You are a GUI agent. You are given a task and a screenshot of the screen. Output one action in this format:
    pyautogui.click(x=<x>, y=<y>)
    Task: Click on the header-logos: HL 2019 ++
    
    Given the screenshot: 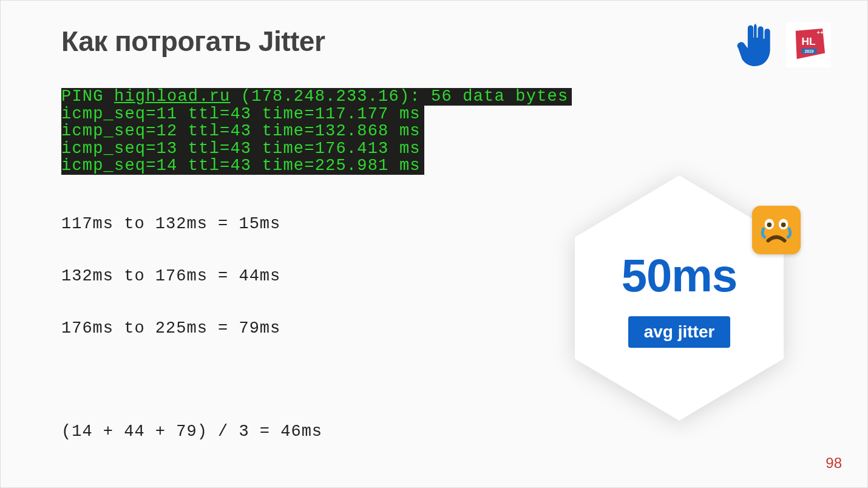 What is the action you would take?
    pyautogui.click(x=784, y=45)
    